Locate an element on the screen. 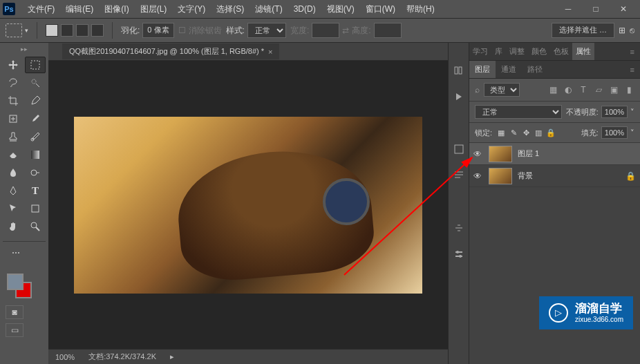 The width and height of the screenshot is (640, 364). color-swatches is located at coordinates (26, 287).